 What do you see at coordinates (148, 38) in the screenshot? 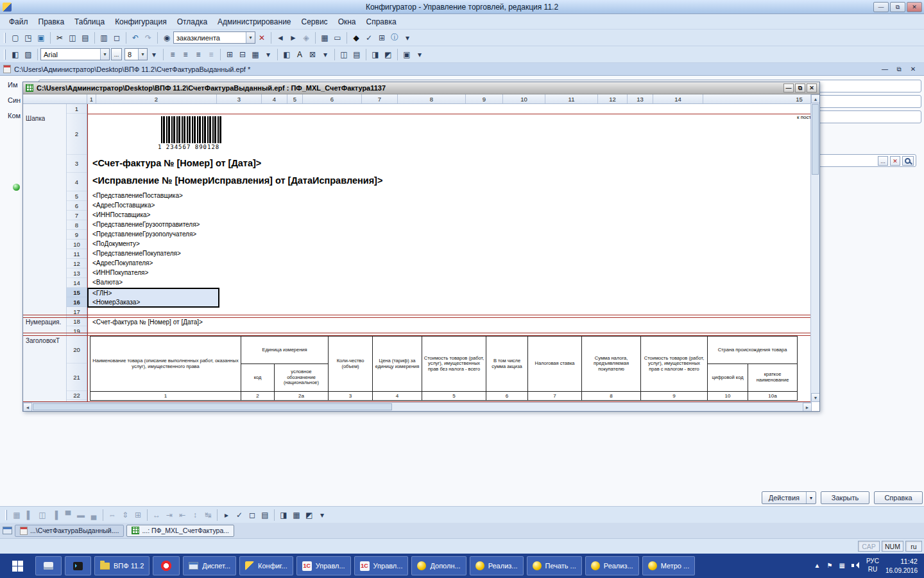
I see `redo-icon: ↷` at bounding box center [148, 38].